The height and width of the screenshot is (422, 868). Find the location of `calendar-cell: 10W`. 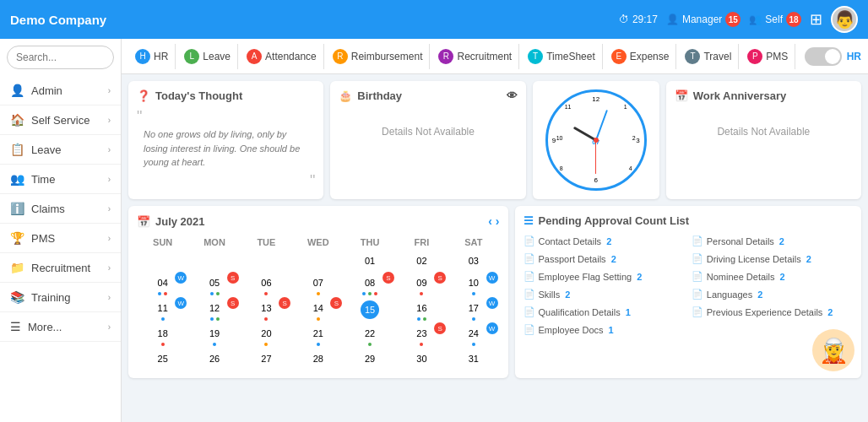

calendar-cell: 10W is located at coordinates (473, 284).